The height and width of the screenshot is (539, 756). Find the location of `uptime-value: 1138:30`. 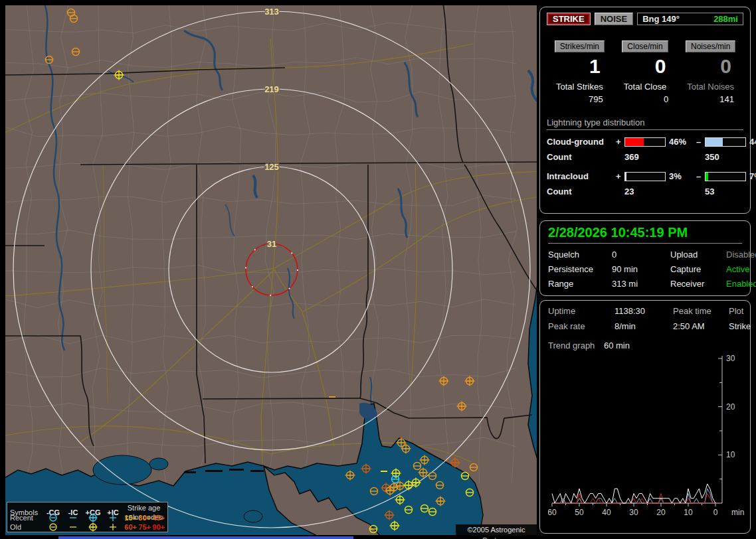

uptime-value: 1138:30 is located at coordinates (644, 311).